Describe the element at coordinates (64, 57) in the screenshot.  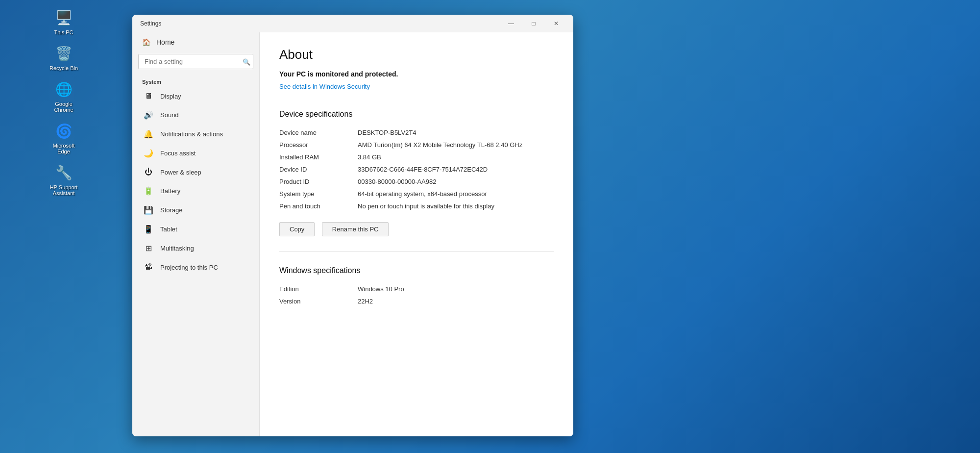
I see `desktop-icon-recycle-bin: 🗑️ Recycle Bin` at that location.